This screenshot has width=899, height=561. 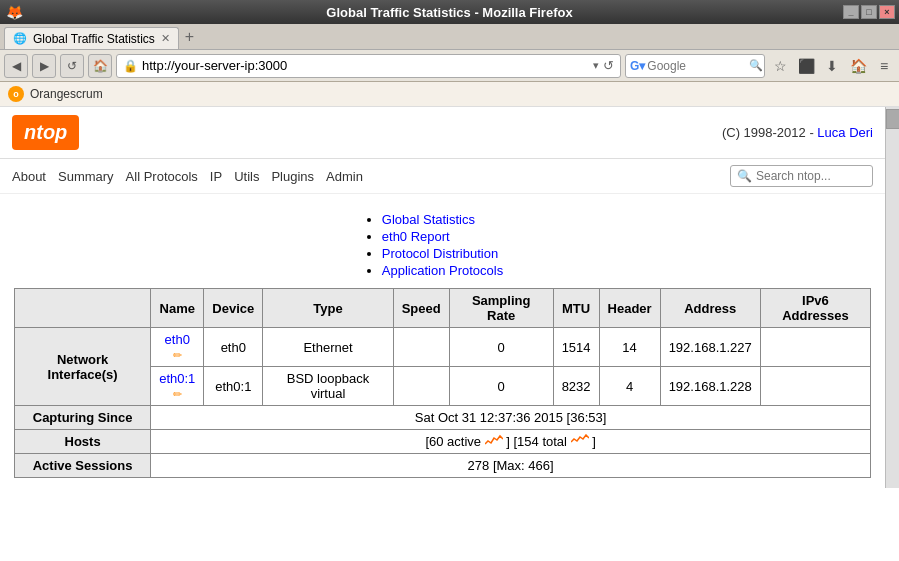 I want to click on scrollbar, so click(x=892, y=298).